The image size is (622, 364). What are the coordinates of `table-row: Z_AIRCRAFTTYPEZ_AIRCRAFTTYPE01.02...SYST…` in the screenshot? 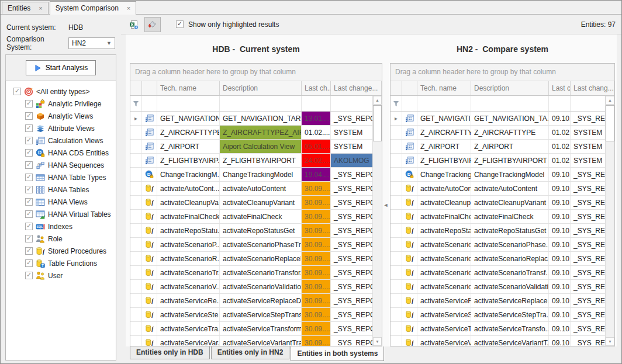 It's located at (503, 133).